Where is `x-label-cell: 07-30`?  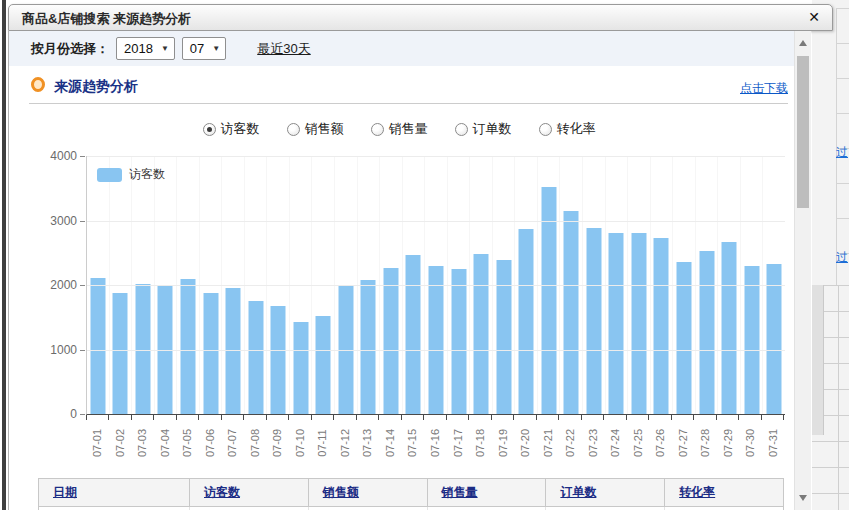
x-label-cell: 07-30 is located at coordinates (750, 447).